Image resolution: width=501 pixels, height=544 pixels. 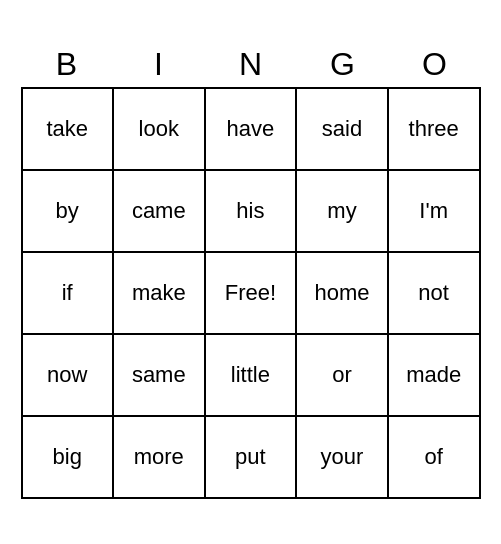 I want to click on grid-cell: three, so click(x=434, y=129).